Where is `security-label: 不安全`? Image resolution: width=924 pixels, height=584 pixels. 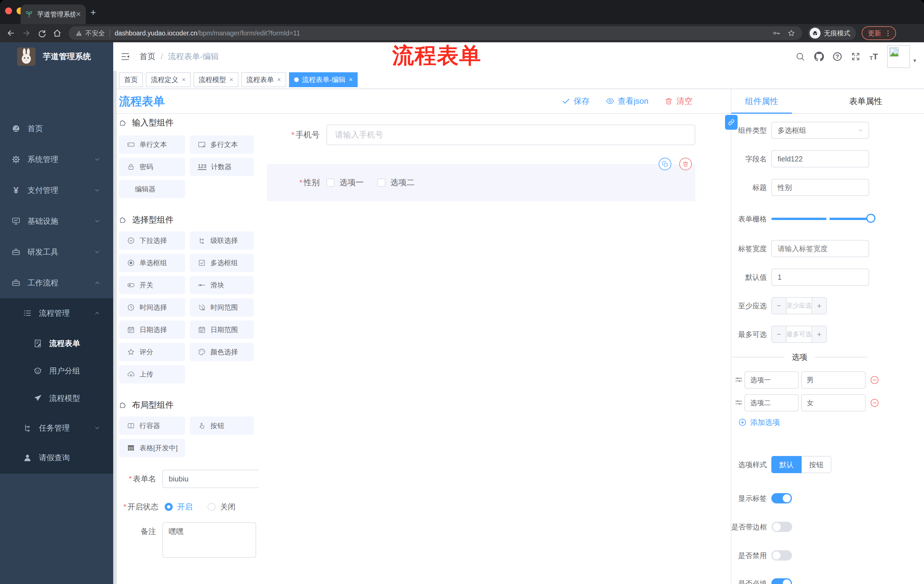
security-label: 不安全 is located at coordinates (95, 33).